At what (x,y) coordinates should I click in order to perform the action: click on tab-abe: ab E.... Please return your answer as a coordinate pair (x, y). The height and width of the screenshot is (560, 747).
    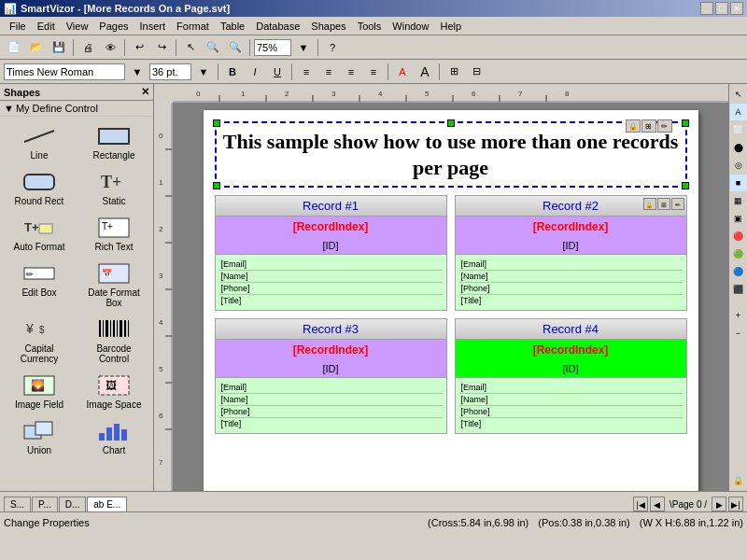
    Looking at the image, I should click on (106, 504).